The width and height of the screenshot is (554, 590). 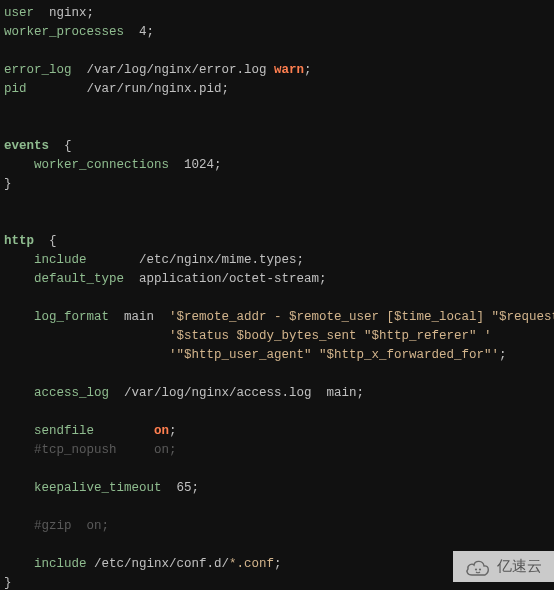 I want to click on code-line: }, so click(x=277, y=184).